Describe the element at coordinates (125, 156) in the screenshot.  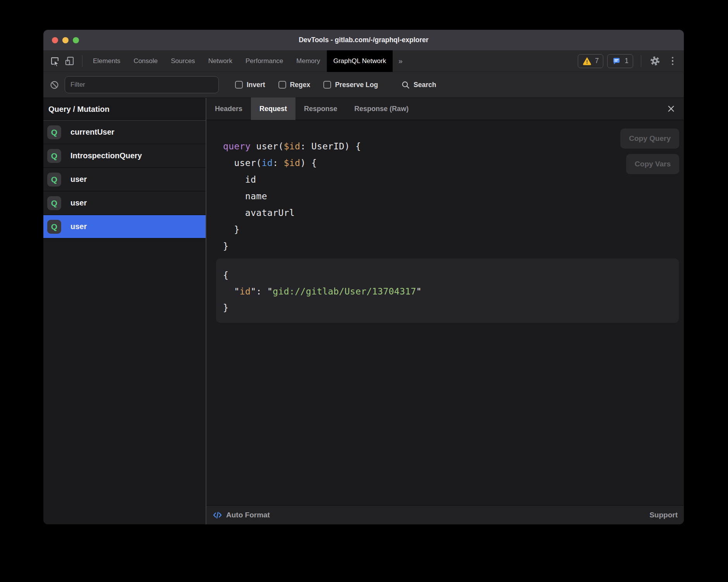
I see `list-item-introspectionQuery: Q IntrospectionQuery` at that location.